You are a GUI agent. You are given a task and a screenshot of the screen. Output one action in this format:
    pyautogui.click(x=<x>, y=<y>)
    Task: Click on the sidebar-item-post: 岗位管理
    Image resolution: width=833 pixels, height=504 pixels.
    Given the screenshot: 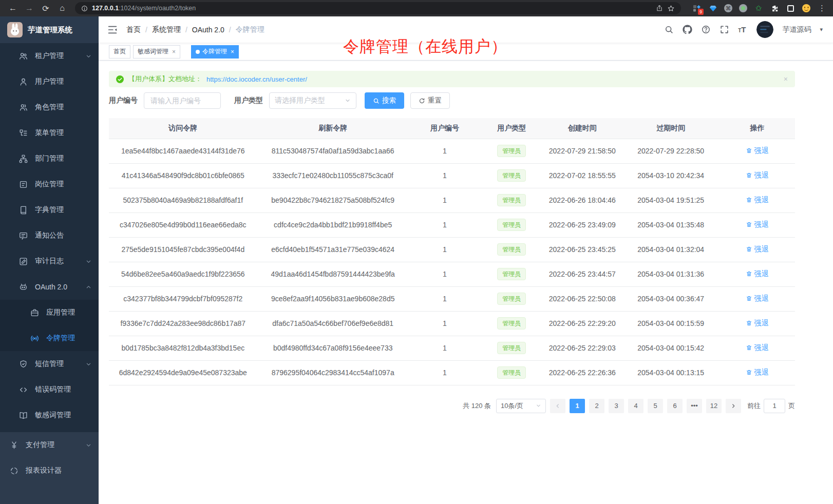 What is the action you would take?
    pyautogui.click(x=49, y=184)
    